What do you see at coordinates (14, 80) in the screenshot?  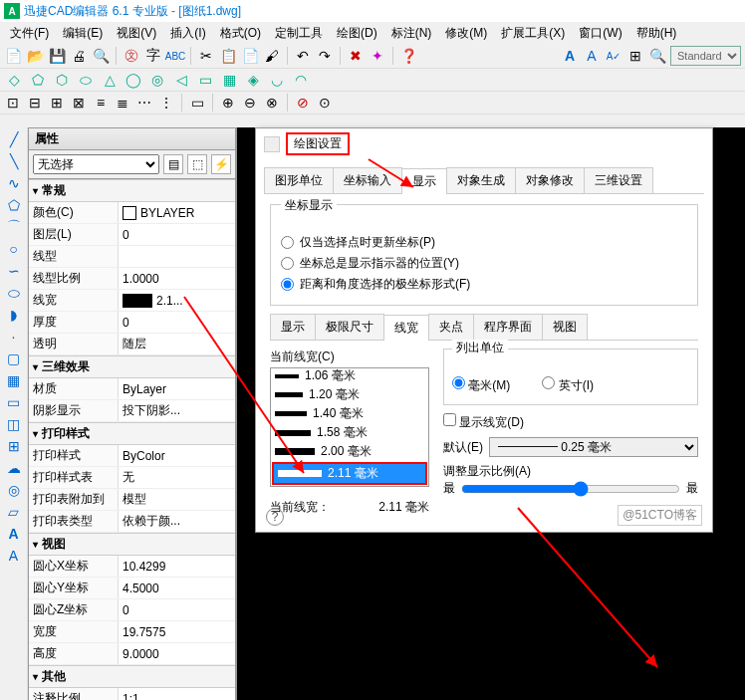 I see `diamond-icon: ◇` at bounding box center [14, 80].